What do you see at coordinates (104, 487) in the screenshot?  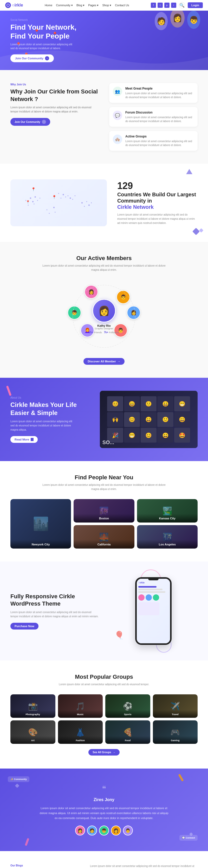 I see `find-people-description: Lorem ipsum dolor sit amet consectetur a…` at bounding box center [104, 487].